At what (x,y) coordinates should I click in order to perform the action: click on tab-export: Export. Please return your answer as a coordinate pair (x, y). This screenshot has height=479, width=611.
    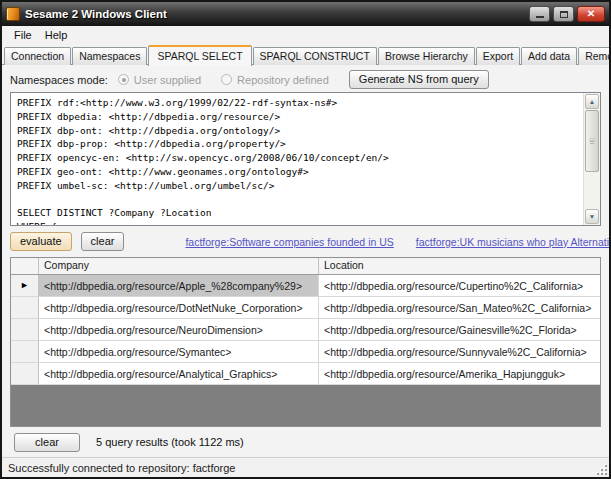
    Looking at the image, I should click on (498, 56).